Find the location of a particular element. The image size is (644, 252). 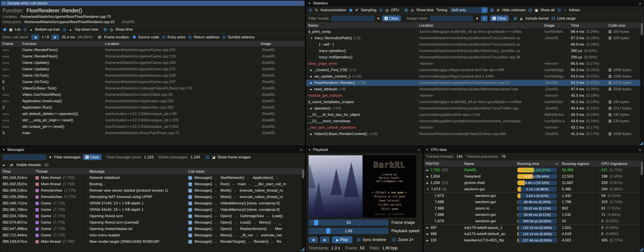

location-cell: /home/wolf/darkrl/src/game/Game.cpp:219 is located at coordinates (181, 56).